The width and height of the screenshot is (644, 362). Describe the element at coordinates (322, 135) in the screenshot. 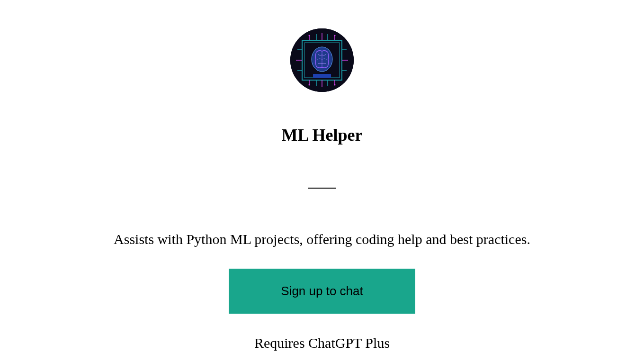

I see `page-title: ML Helper` at that location.